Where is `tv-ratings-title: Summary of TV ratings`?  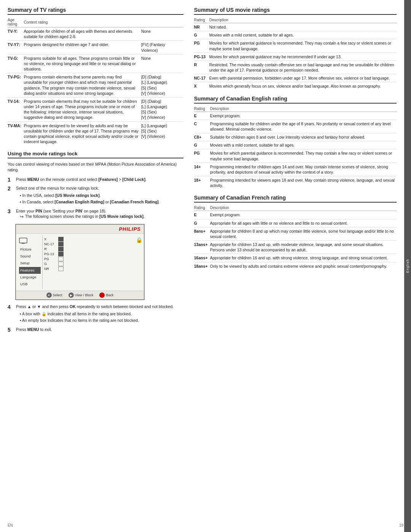 tv-ratings-title: Summary of TV ratings is located at coordinates (96, 11).